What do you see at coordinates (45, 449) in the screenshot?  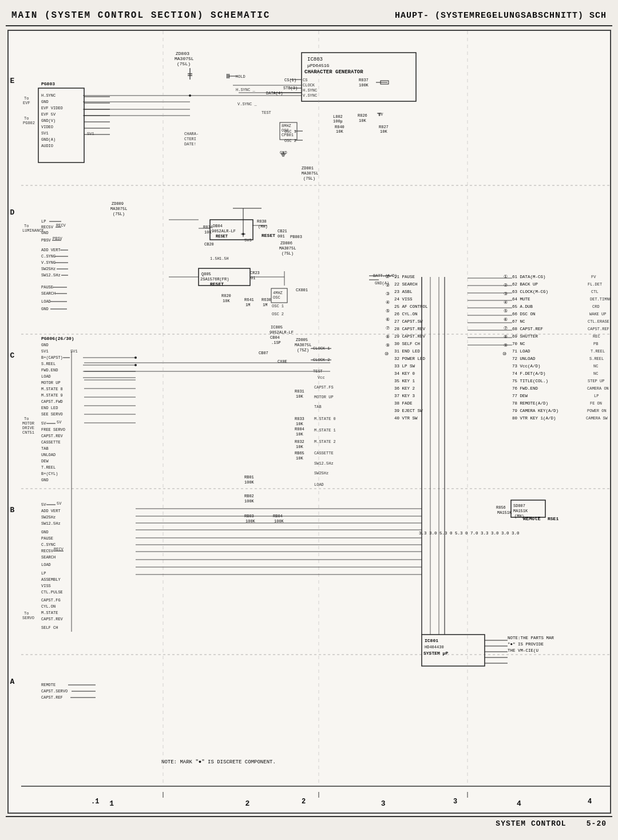 I see `svg-text: TAB` at bounding box center [45, 449].